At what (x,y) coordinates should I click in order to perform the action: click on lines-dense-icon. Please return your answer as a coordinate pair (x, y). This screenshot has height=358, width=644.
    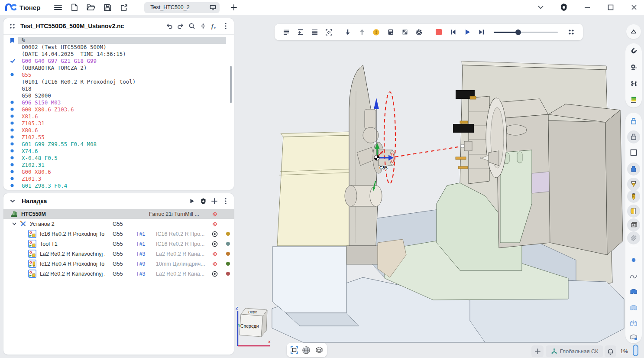
    Looking at the image, I should click on (314, 32).